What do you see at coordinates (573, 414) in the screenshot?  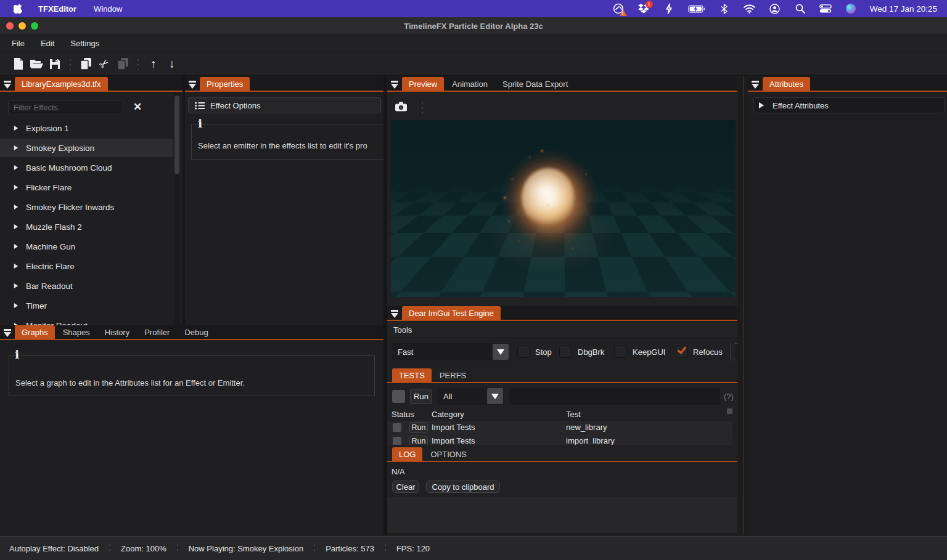 I see `table-header-test: Test` at bounding box center [573, 414].